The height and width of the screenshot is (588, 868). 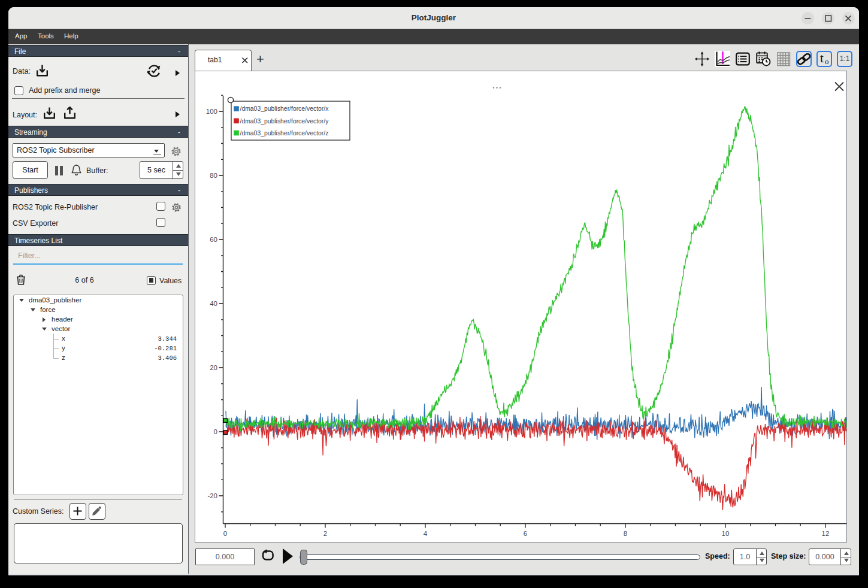 What do you see at coordinates (325, 534) in the screenshot?
I see `svg-text: 2` at bounding box center [325, 534].